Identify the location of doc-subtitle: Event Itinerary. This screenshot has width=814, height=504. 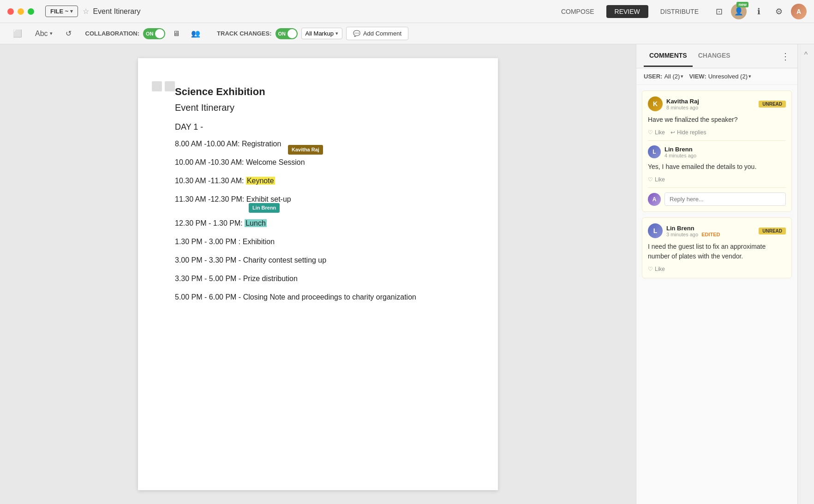
(318, 108).